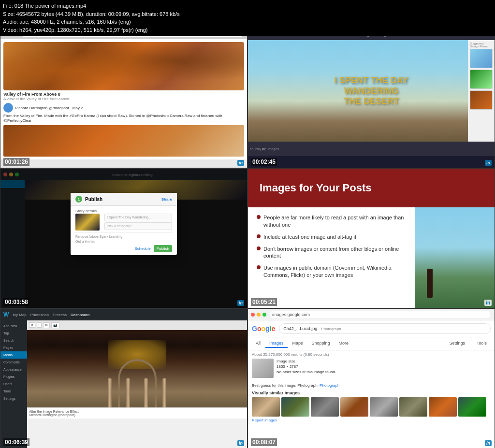 The height and width of the screenshot is (448, 495). Describe the element at coordinates (163, 248) in the screenshot. I see `publish-button: Publish` at that location.